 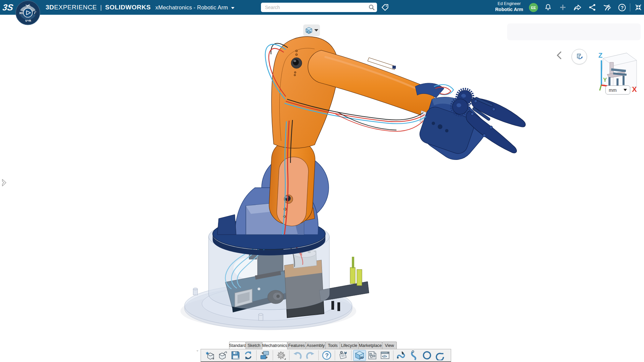 What do you see at coordinates (533, 7) in the screenshot?
I see `avatar: EE` at bounding box center [533, 7].